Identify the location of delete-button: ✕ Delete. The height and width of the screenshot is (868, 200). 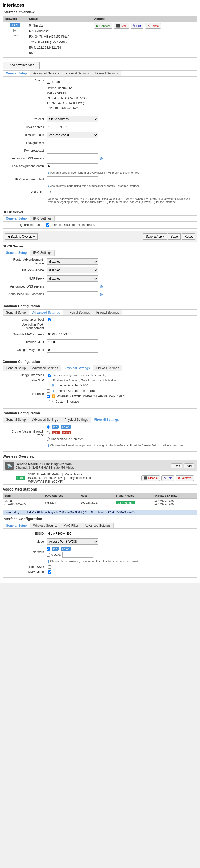
(153, 26).